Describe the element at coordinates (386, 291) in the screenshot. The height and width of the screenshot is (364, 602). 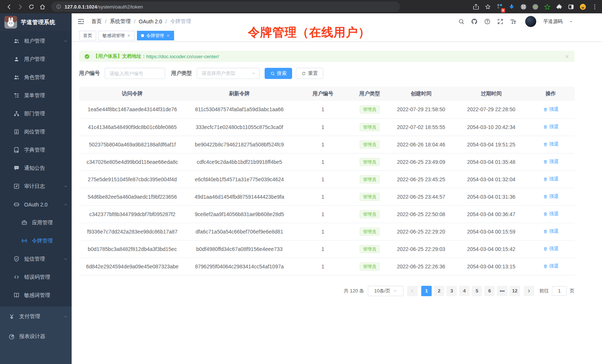
I see `page-size-select: 10条/页` at that location.